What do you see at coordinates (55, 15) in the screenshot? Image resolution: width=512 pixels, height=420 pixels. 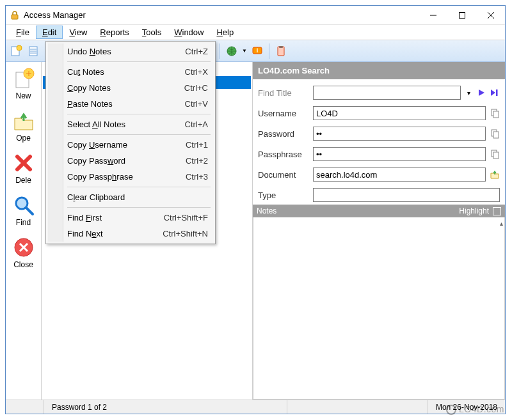 I see `window-title: Access Manager` at bounding box center [55, 15].